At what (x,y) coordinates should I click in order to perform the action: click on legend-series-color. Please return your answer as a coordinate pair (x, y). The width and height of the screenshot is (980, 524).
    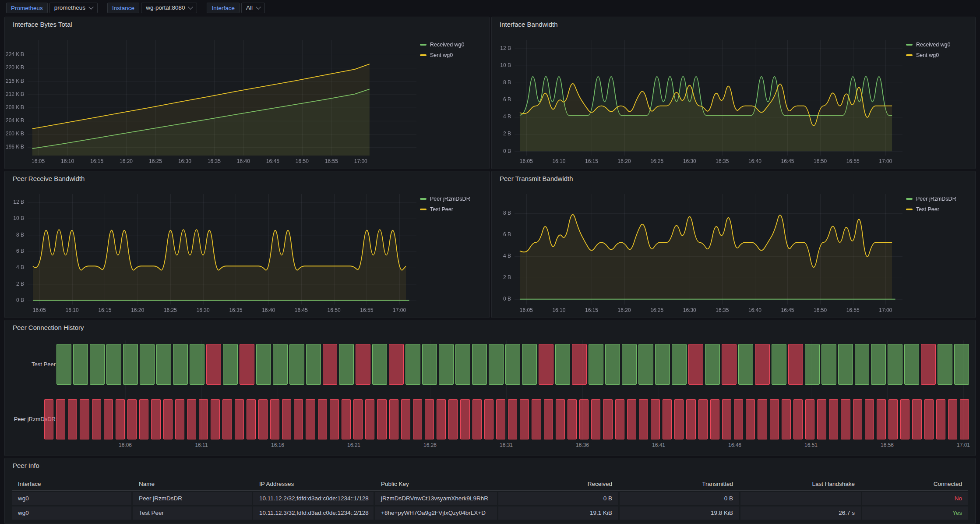
    Looking at the image, I should click on (423, 209).